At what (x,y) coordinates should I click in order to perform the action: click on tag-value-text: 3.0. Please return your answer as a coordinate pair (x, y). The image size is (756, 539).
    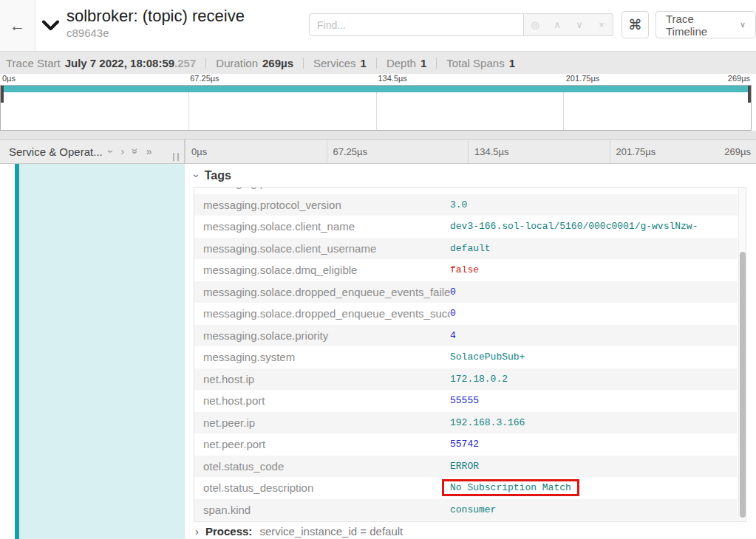
    Looking at the image, I should click on (458, 205).